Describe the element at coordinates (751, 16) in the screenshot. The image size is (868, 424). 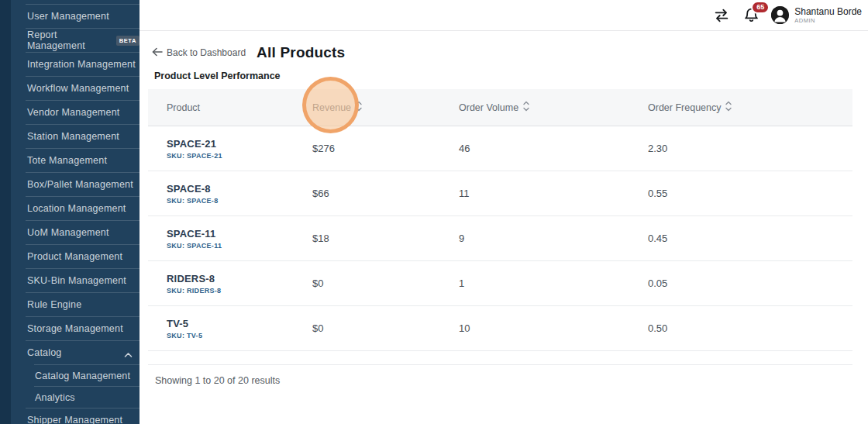
I see `notifications-bell-icon: 65` at that location.